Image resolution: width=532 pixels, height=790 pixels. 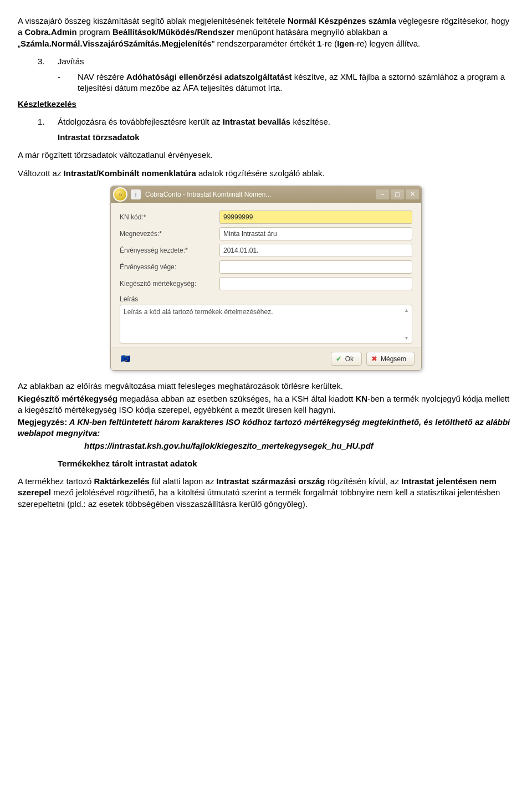 What do you see at coordinates (266, 32) in the screenshot?
I see `paragraph-1: A visszajáró összeg kiszámítását segítő …` at bounding box center [266, 32].